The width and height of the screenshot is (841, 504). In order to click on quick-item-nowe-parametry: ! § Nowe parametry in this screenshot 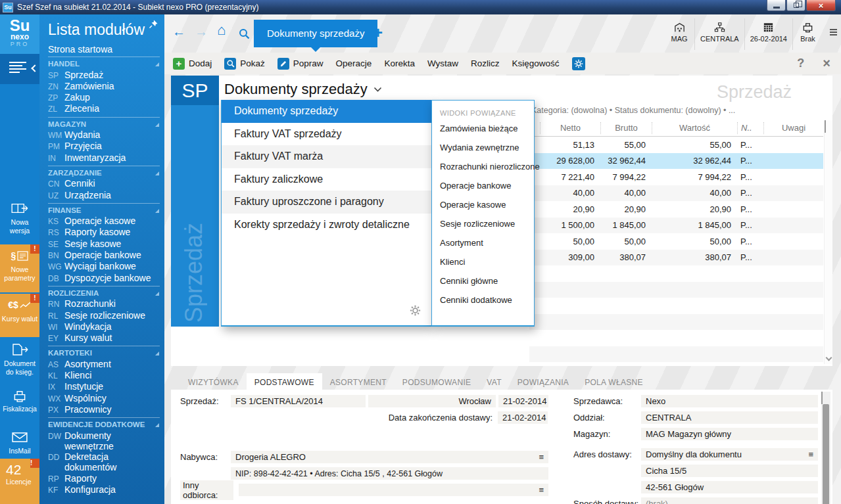, I will do `click(20, 268)`.